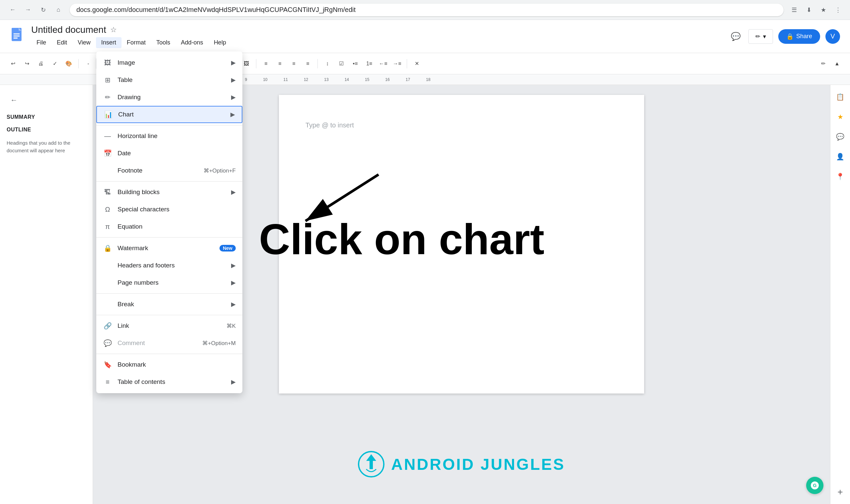  I want to click on menu-insert: Insert, so click(109, 43).